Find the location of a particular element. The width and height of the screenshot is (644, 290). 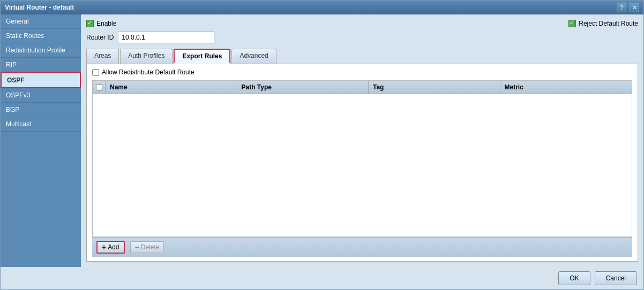

router-id-input is located at coordinates (166, 37).